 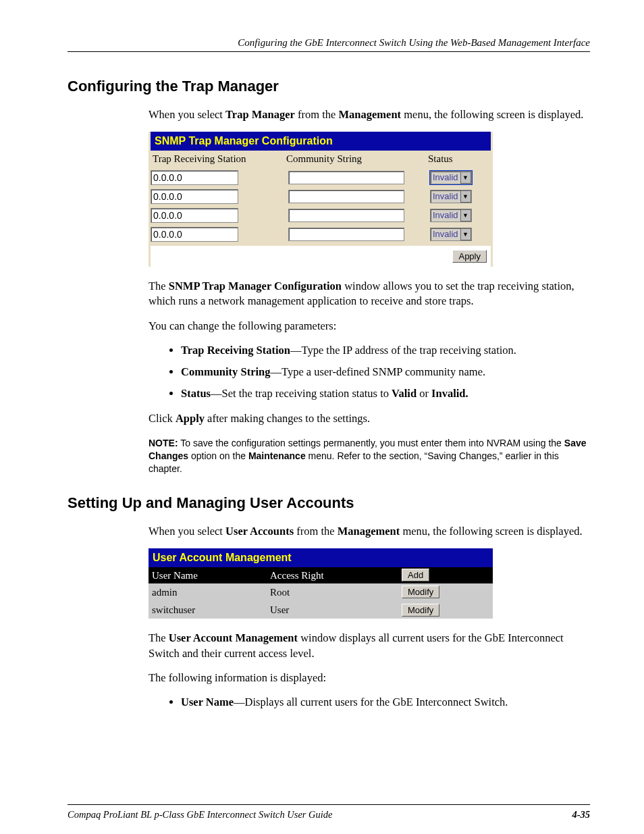 I want to click on info-intro: The following information is displayed:, so click(x=369, y=678).